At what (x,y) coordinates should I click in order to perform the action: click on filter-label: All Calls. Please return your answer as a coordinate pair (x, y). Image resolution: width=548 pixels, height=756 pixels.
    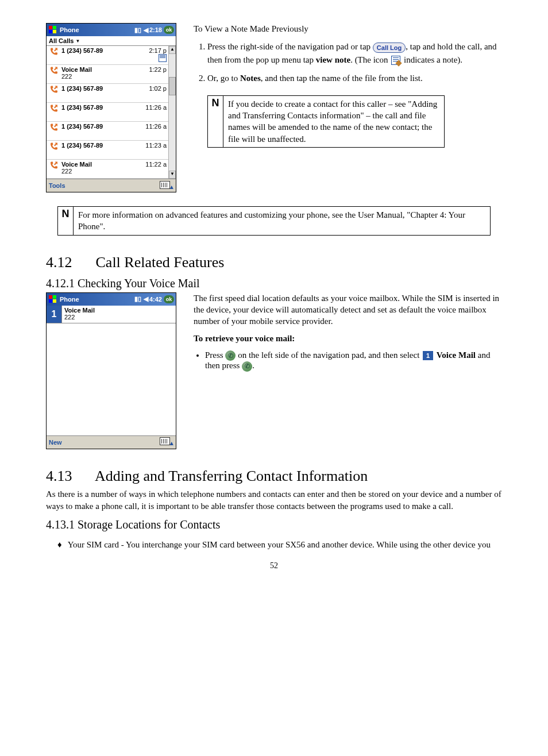
    Looking at the image, I should click on (61, 41).